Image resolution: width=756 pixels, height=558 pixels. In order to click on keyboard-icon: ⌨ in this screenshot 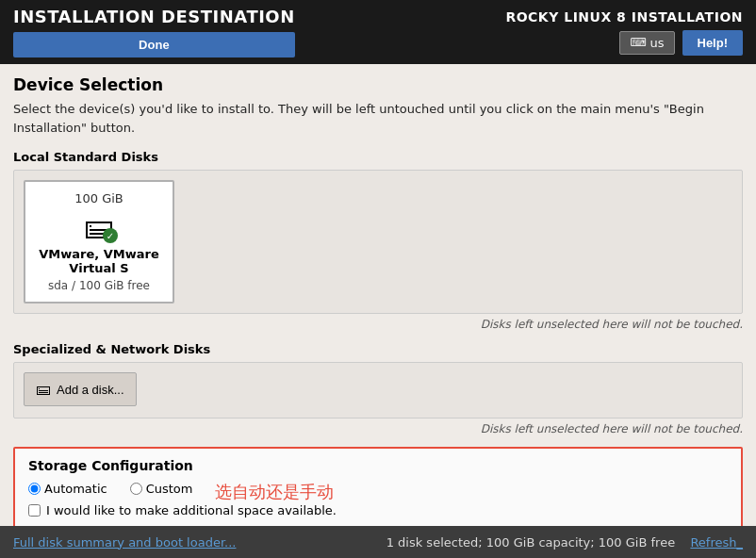, I will do `click(637, 42)`.